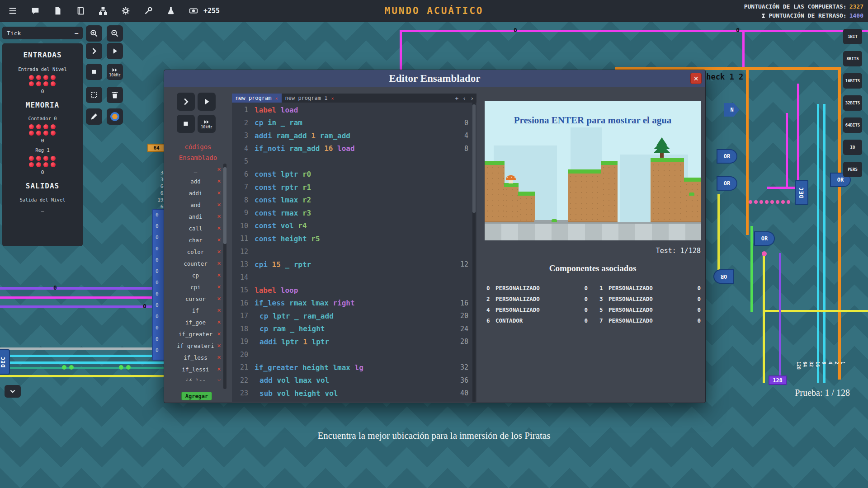 The height and width of the screenshot is (488, 868). I want to click on size-button-32bits: 32BITS, so click(853, 103).